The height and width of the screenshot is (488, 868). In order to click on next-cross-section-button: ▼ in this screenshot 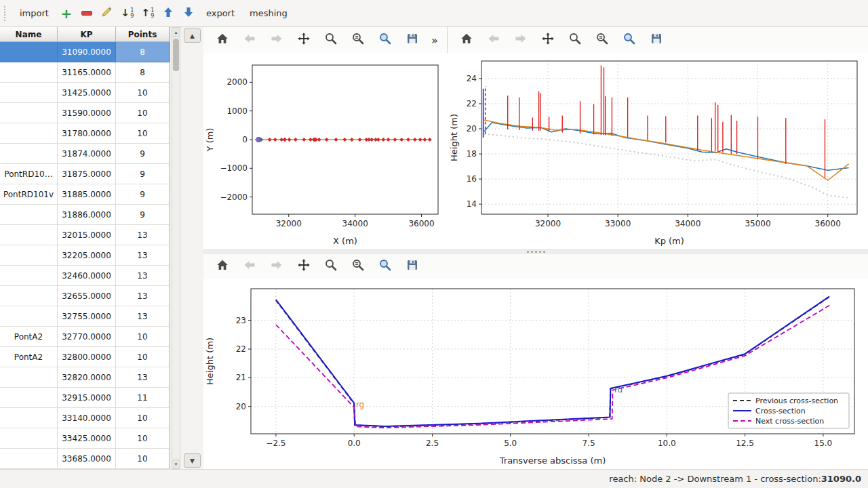, I will do `click(193, 461)`.